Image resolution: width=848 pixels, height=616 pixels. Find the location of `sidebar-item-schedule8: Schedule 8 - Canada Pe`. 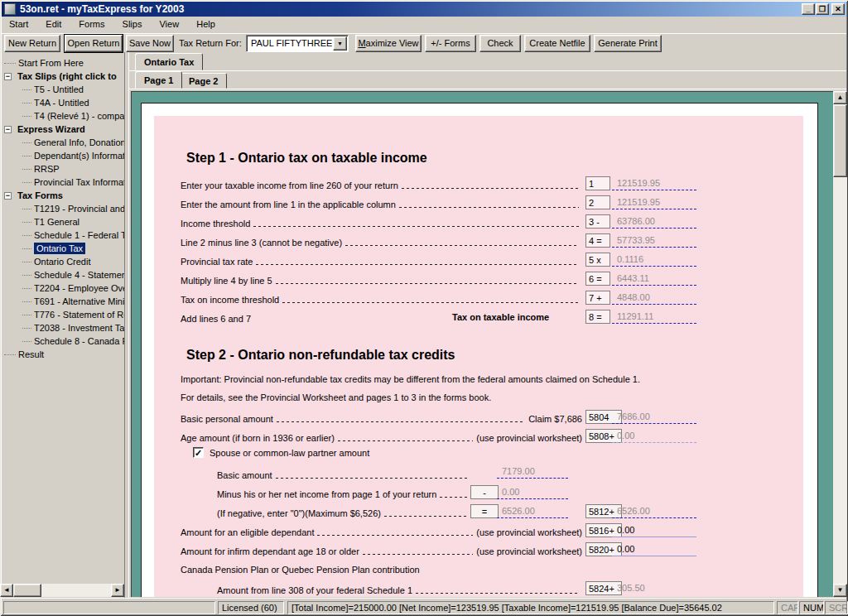

sidebar-item-schedule8: Schedule 8 - Canada Pe is located at coordinates (62, 341).